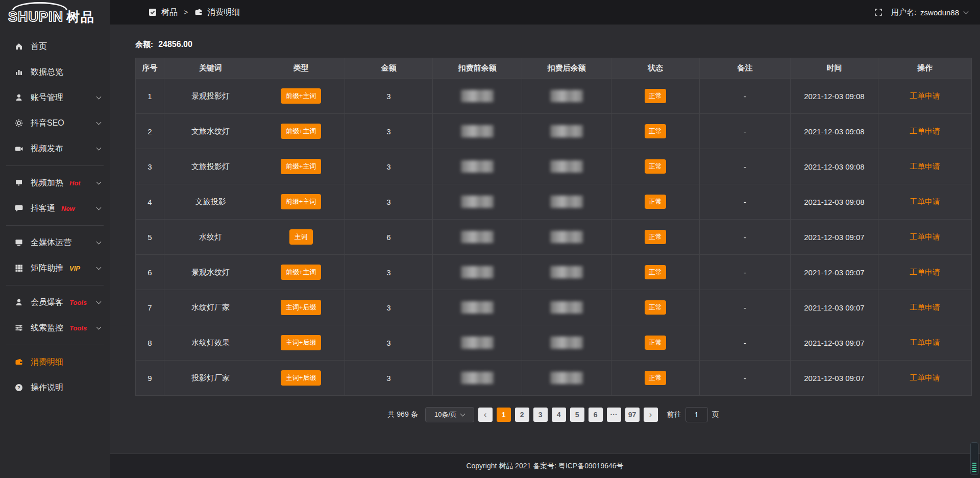  What do you see at coordinates (194, 12) in the screenshot?
I see `breadcrumb: 树品 > 消费明细` at bounding box center [194, 12].